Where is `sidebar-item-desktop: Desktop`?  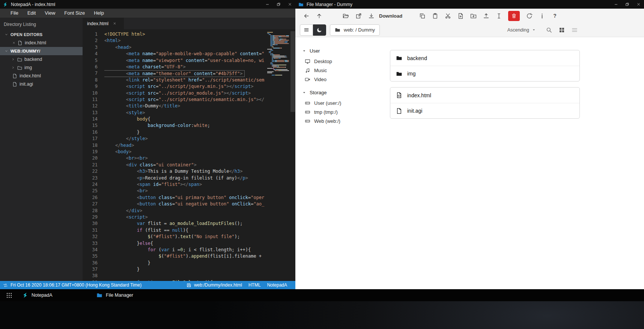 sidebar-item-desktop: Desktop is located at coordinates (342, 61).